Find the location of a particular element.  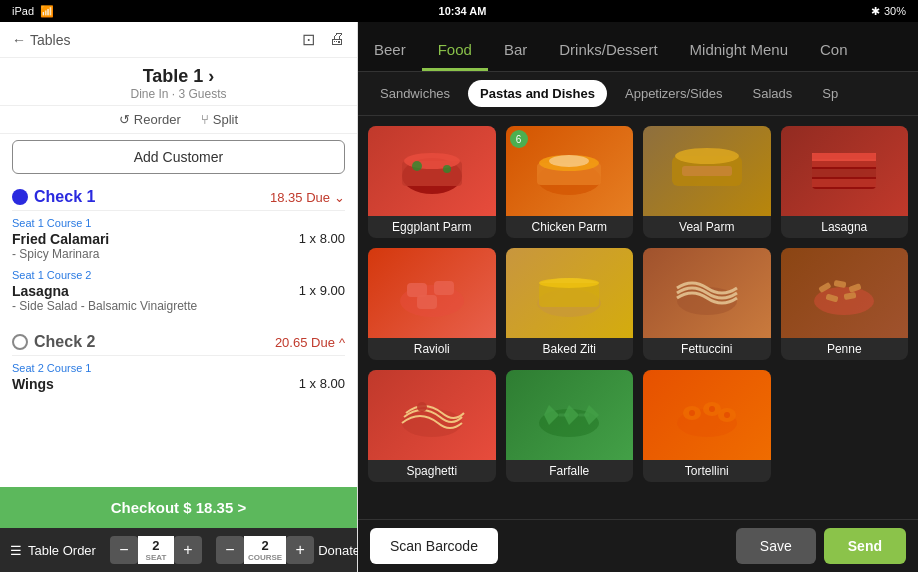

sub-nav-salads: Salads is located at coordinates (773, 94).